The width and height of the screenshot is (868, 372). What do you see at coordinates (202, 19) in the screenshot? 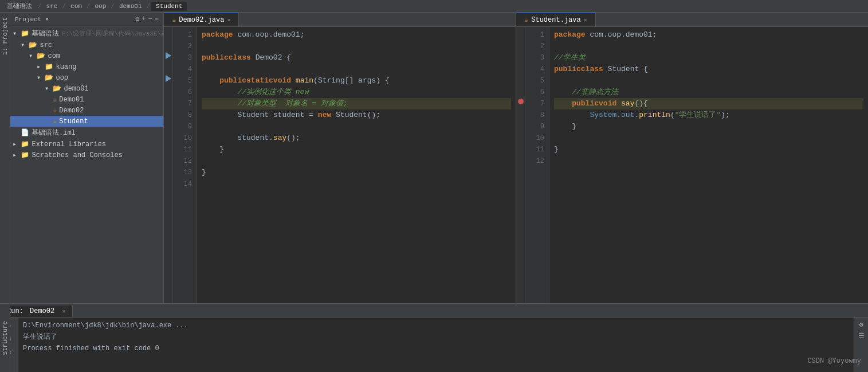
I see `tab-demo02: ☕ Demo02.java ✕` at bounding box center [202, 19].